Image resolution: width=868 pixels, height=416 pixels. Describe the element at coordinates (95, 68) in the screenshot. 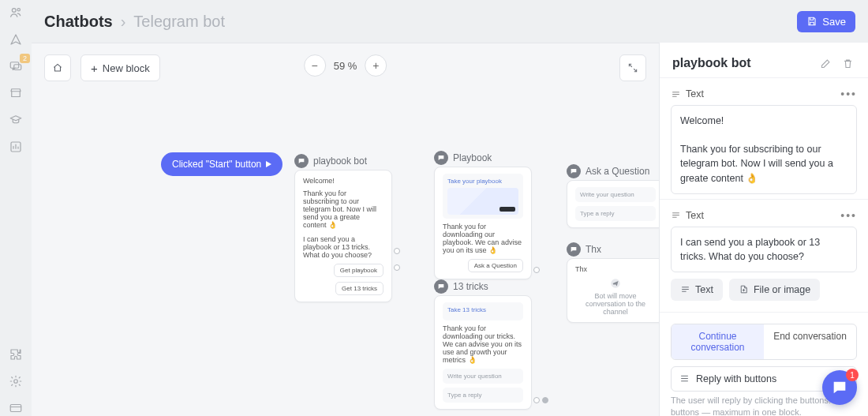

I see `plus-icon: +` at that location.